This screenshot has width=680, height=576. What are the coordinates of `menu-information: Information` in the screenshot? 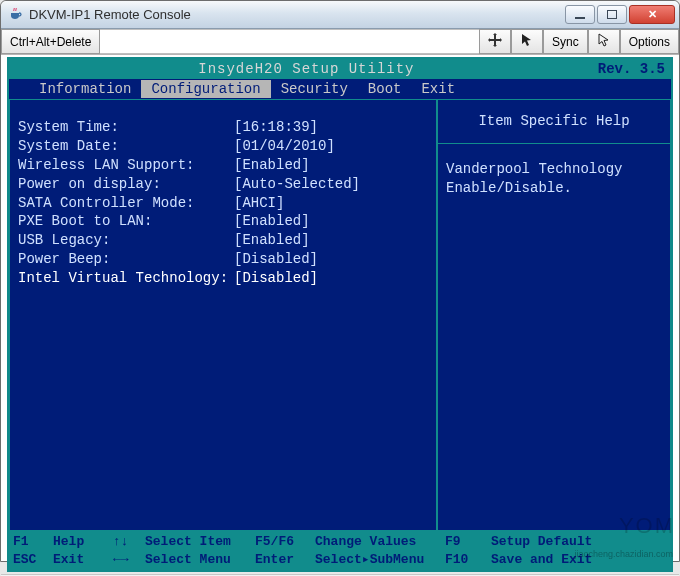 It's located at (85, 90).